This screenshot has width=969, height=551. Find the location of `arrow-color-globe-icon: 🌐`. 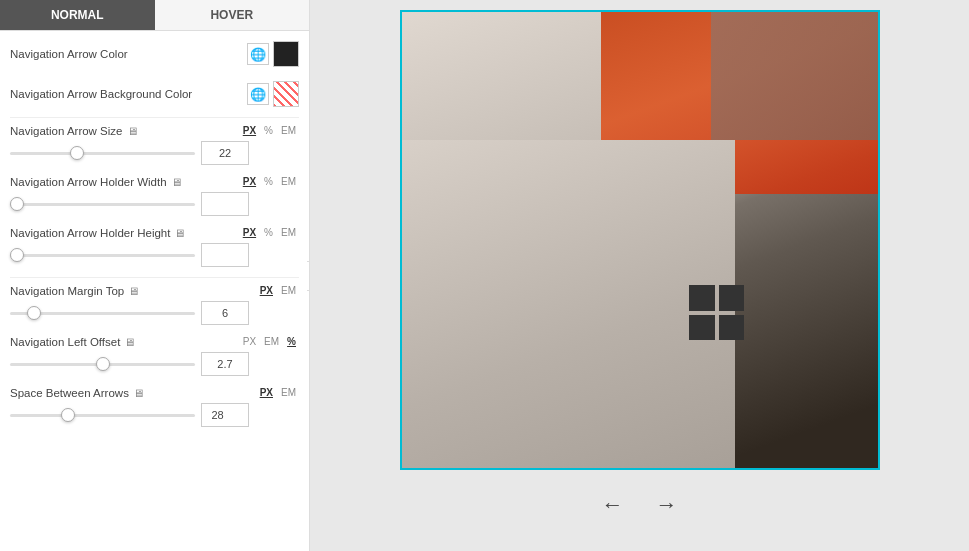

arrow-color-globe-icon: 🌐 is located at coordinates (258, 54).